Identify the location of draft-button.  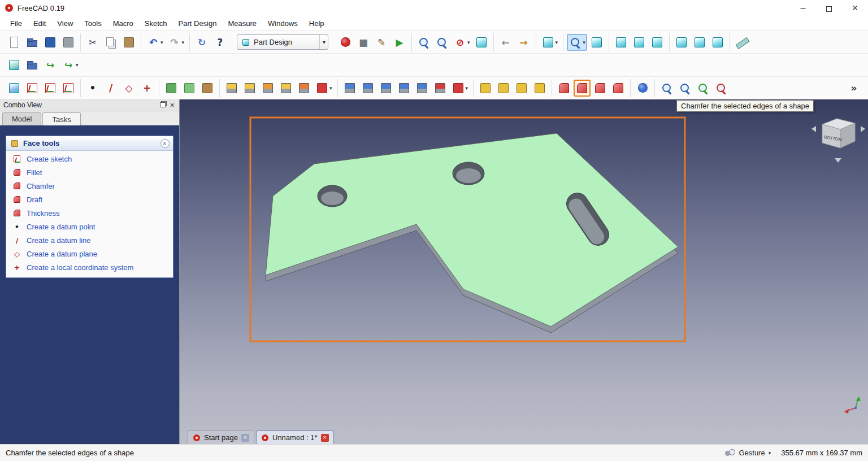
(600, 88).